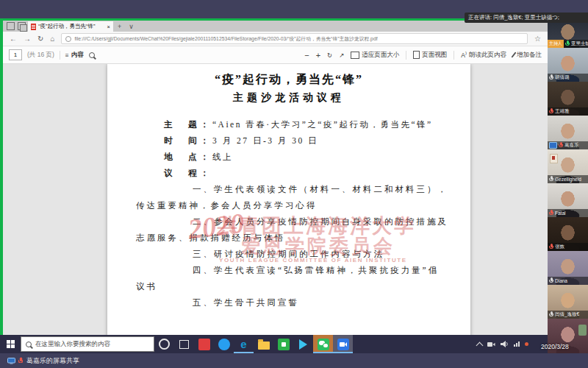 This screenshot has height=368, width=588. Describe the element at coordinates (22, 26) in the screenshot. I see `tabs-preview-icon` at that location.